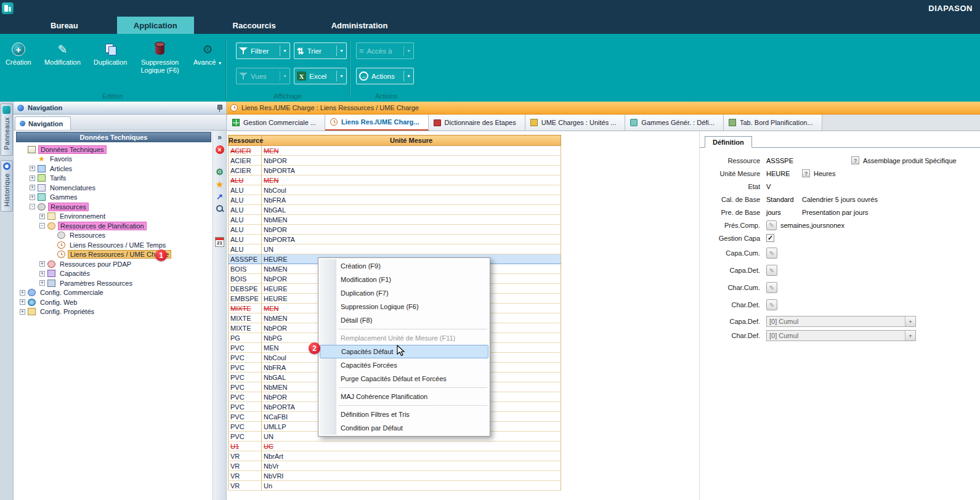 This screenshot has width=980, height=500. What do you see at coordinates (404, 397) in the screenshot?
I see `menu-item-maj-coherence-planification: MAJ Cohérence Planification` at bounding box center [404, 397].